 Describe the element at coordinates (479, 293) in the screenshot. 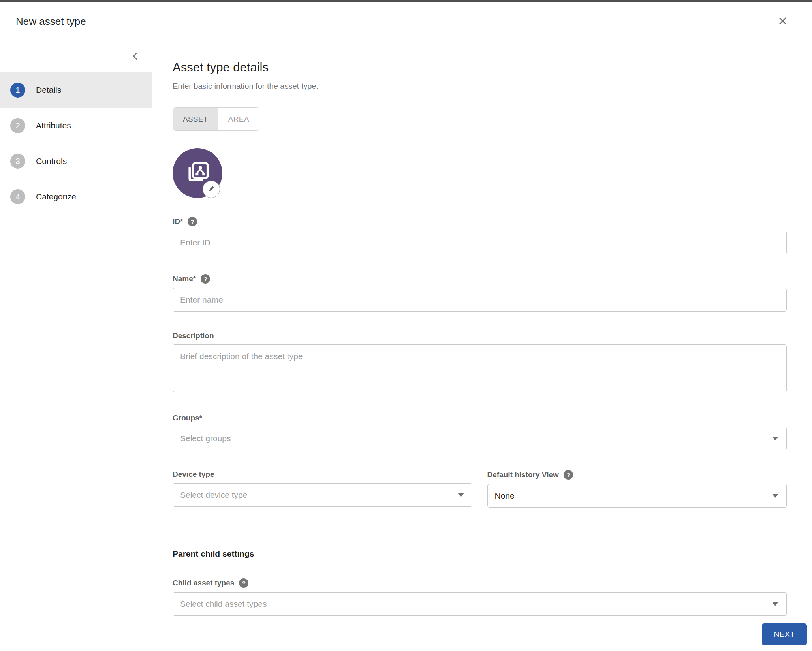

I see `field-name: Name* ?` at that location.